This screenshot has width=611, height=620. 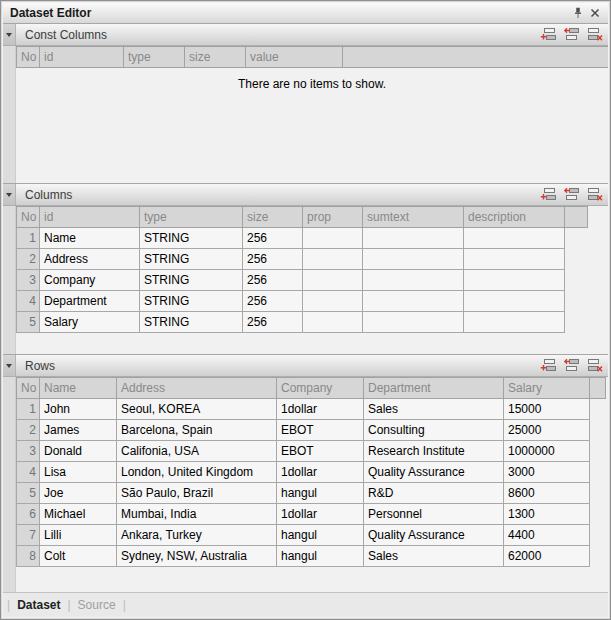 What do you see at coordinates (434, 452) in the screenshot?
I see `cell-department: Research Institute` at bounding box center [434, 452].